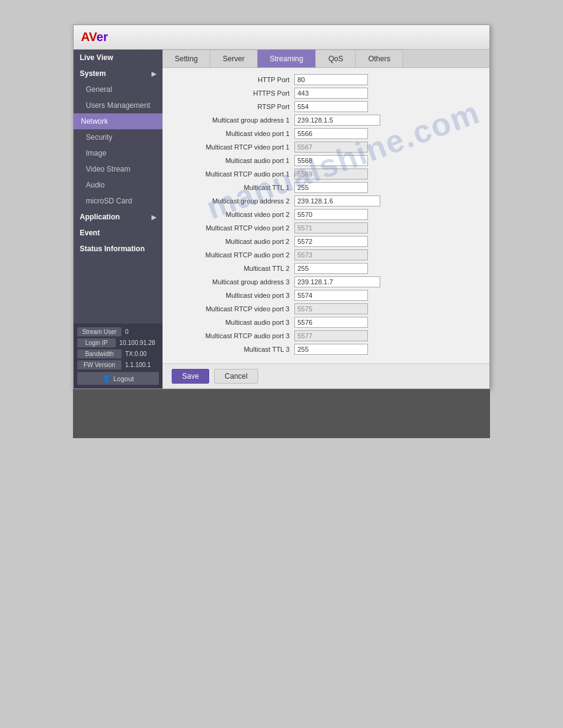 The width and height of the screenshot is (563, 728). Describe the element at coordinates (118, 58) in the screenshot. I see `sidebar-live-view: Live View` at that location.